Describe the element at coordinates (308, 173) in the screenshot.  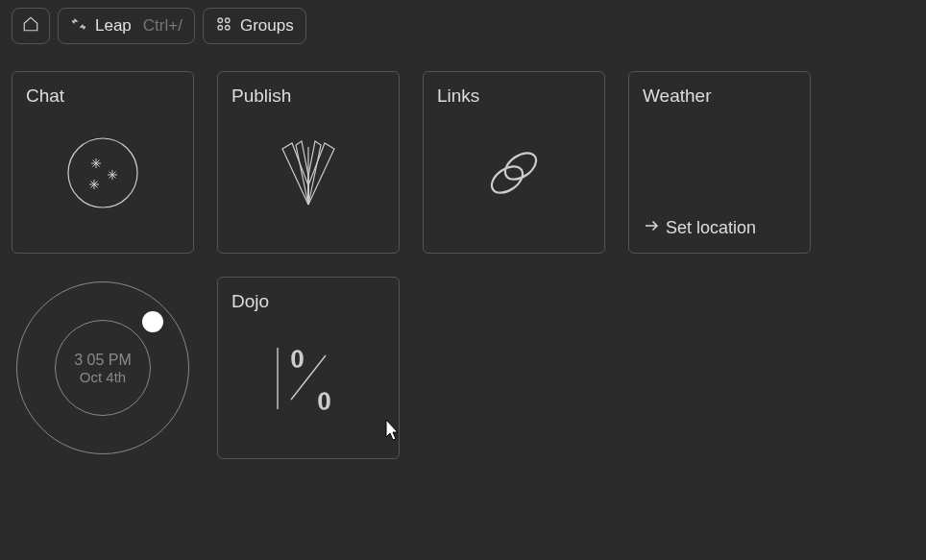
I see `publish-icon` at that location.